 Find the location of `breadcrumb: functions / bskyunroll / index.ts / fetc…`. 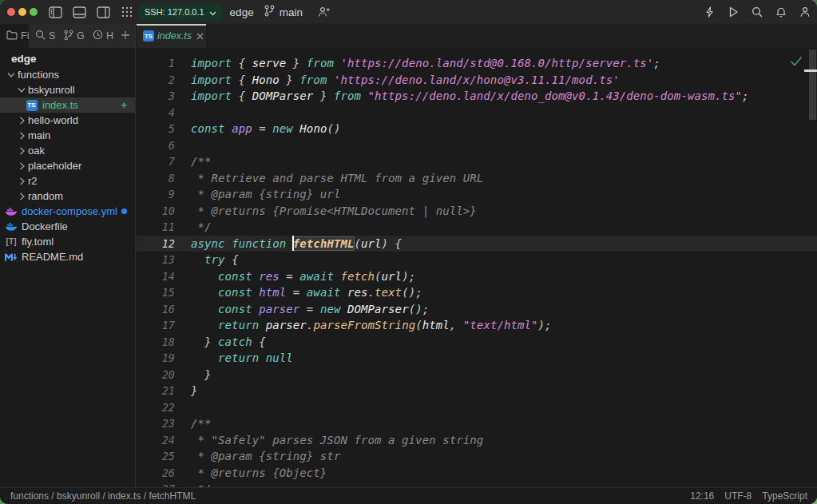

breadcrumb: functions / bskyunroll / index.ts / fetc… is located at coordinates (103, 496).